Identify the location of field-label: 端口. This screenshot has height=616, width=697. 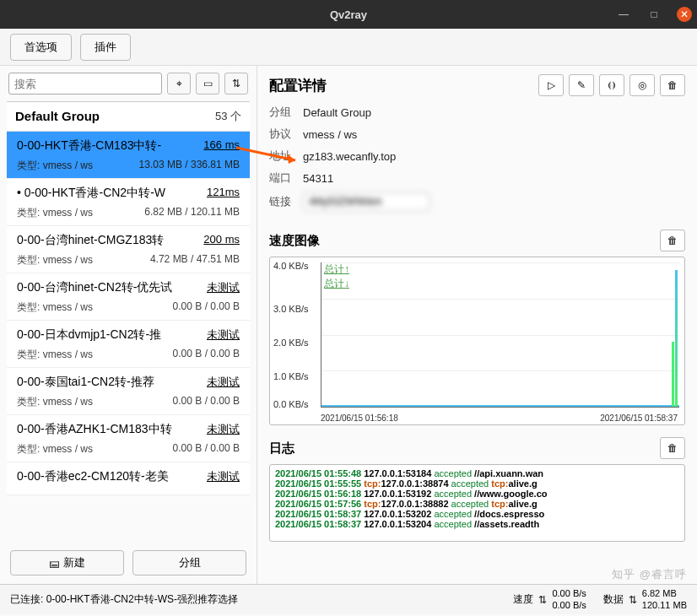
(286, 178).